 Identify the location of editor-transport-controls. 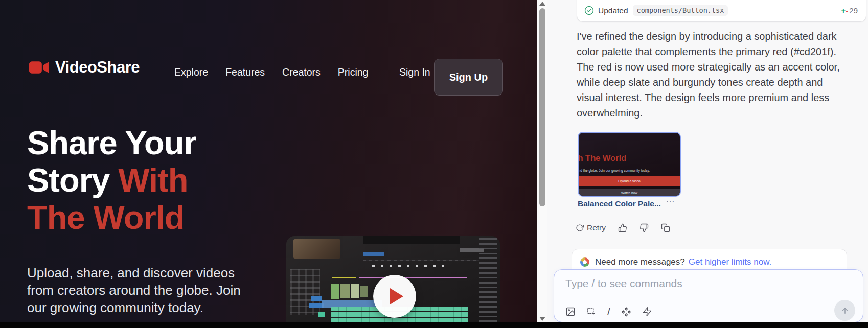
(410, 266).